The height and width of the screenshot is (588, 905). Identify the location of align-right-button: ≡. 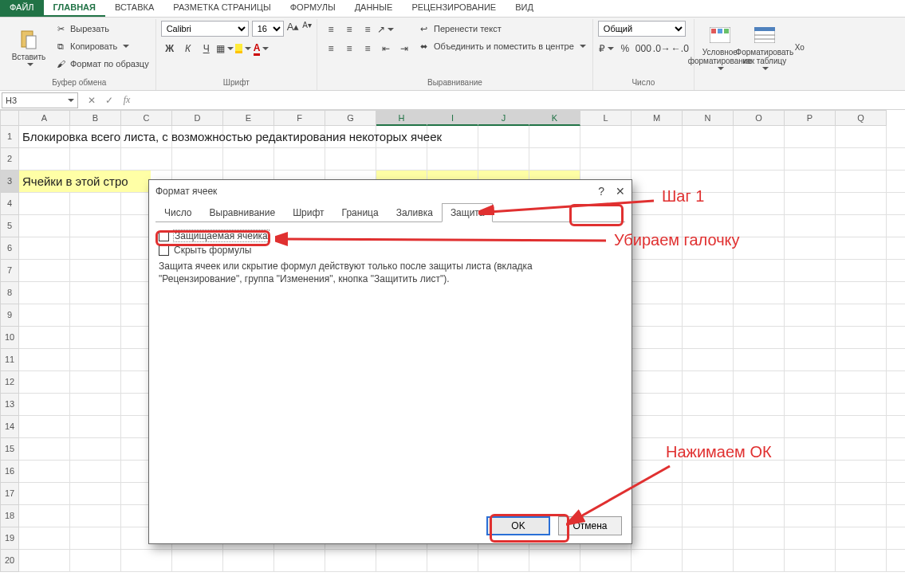
(368, 49).